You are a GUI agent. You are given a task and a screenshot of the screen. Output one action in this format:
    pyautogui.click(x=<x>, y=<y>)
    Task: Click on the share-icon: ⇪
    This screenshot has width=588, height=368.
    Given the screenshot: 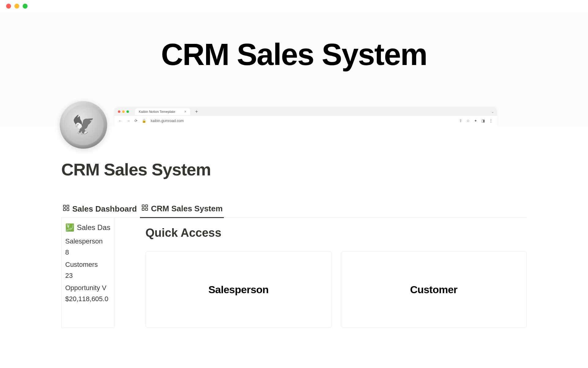 What is the action you would take?
    pyautogui.click(x=461, y=121)
    